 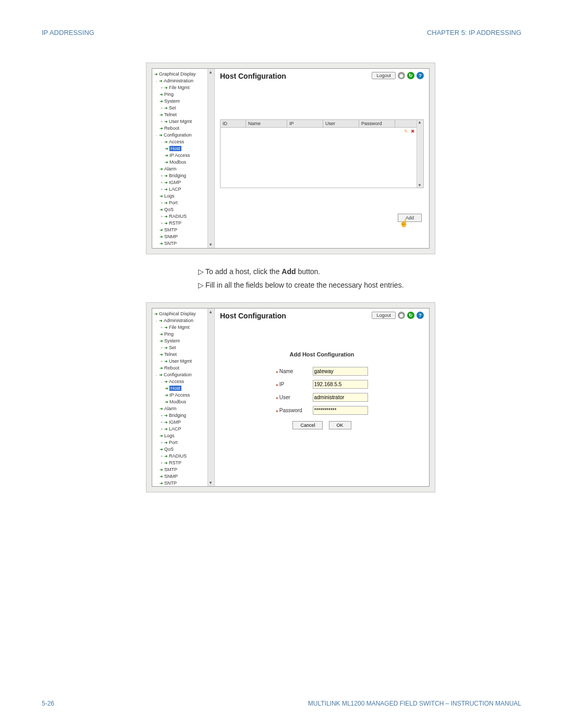 What do you see at coordinates (341, 124) in the screenshot?
I see `col-user: User` at bounding box center [341, 124].